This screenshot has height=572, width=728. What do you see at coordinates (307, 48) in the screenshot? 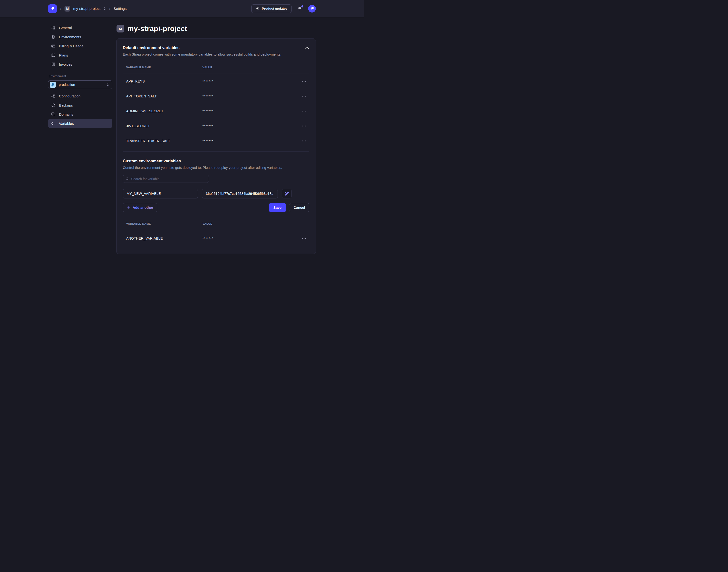
I see `chevron-up-icon` at bounding box center [307, 48].